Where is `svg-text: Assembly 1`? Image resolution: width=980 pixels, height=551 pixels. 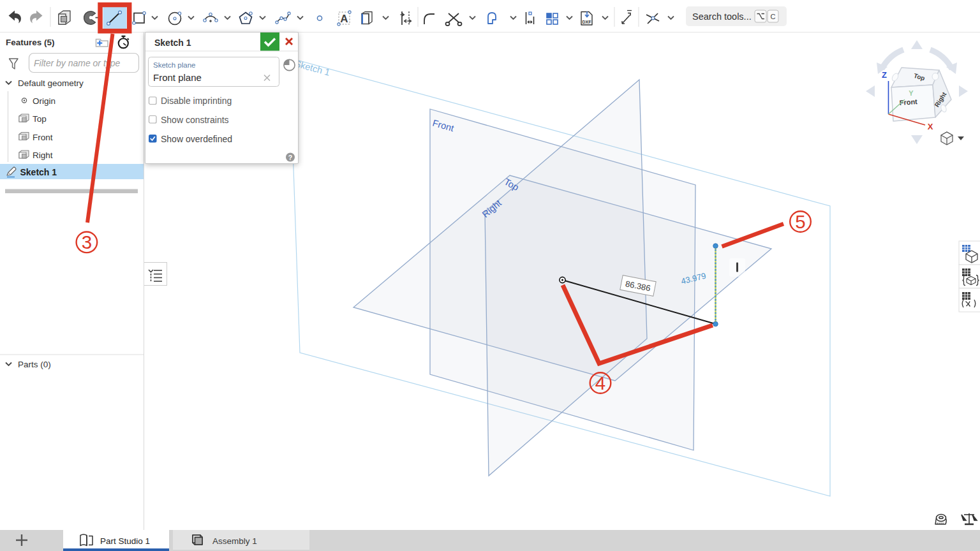
svg-text: Assembly 1 is located at coordinates (235, 541).